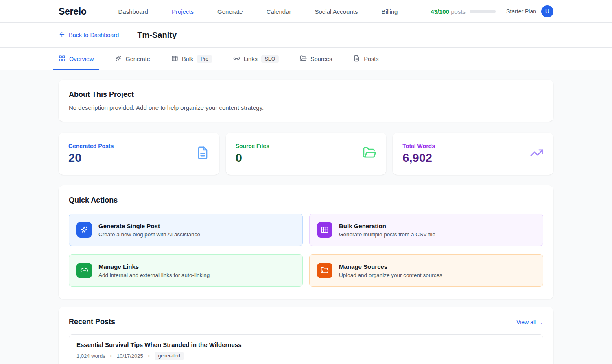 The width and height of the screenshot is (612, 364). What do you see at coordinates (419, 146) in the screenshot?
I see `stat-label: Total Words` at bounding box center [419, 146].